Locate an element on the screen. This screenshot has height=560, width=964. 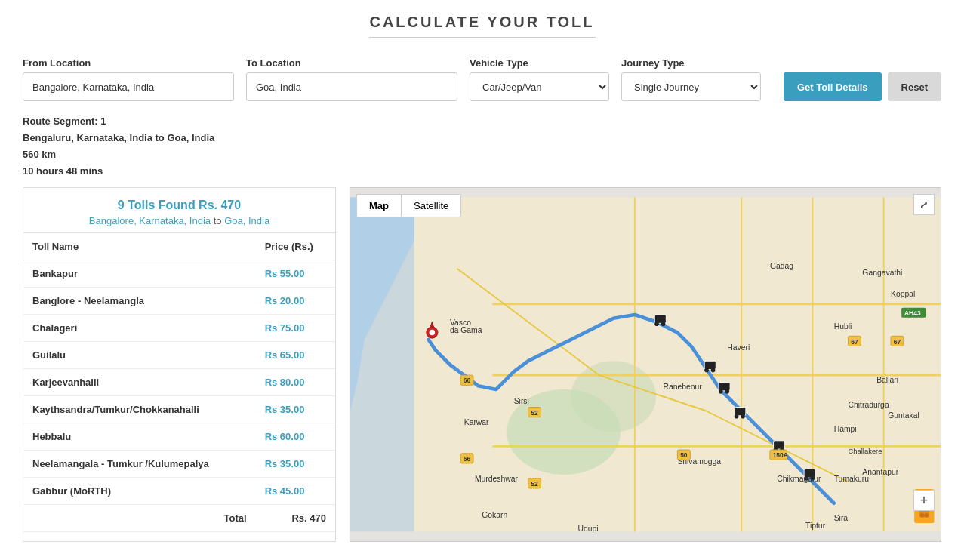
svg-text: Udupi is located at coordinates (587, 530).